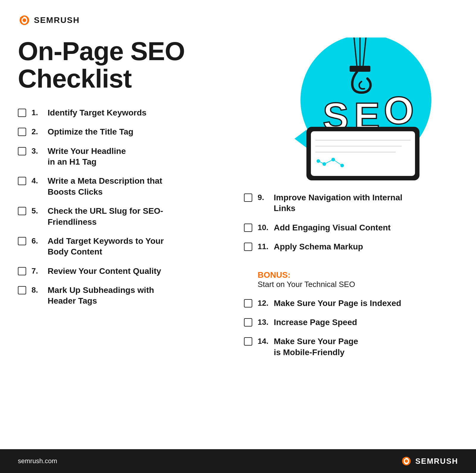 Image resolution: width=476 pixels, height=473 pixels. What do you see at coordinates (316, 347) in the screenshot?
I see `item-text-14: Make Sure Your Page is Mobile-Friendly` at bounding box center [316, 347].